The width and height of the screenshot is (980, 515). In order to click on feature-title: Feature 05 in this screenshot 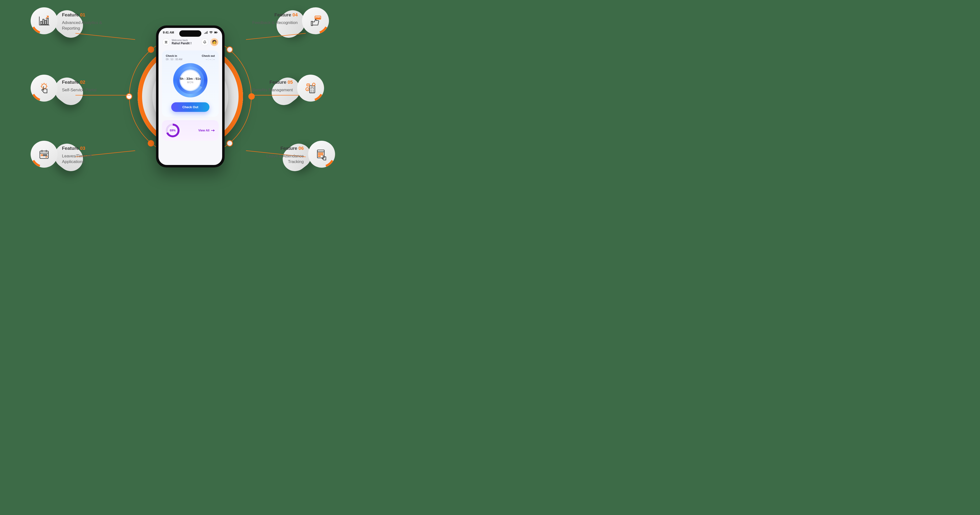, I will do `click(272, 82)`.